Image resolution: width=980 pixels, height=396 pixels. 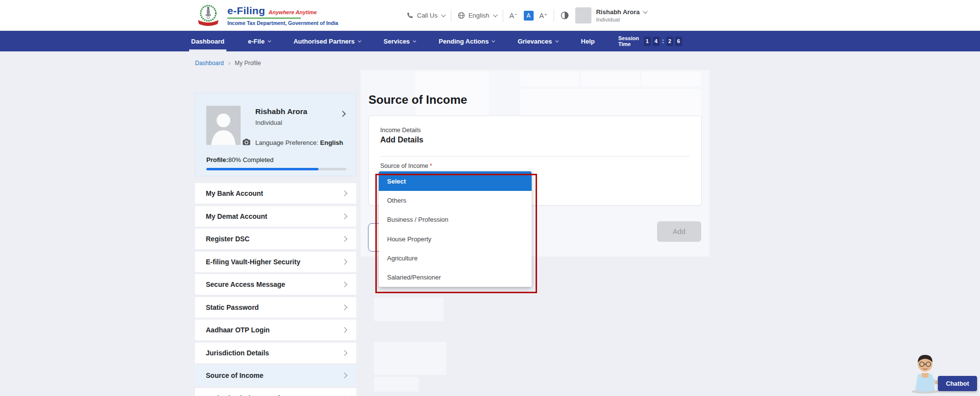 What do you see at coordinates (564, 16) in the screenshot?
I see `contrast-icon` at bounding box center [564, 16].